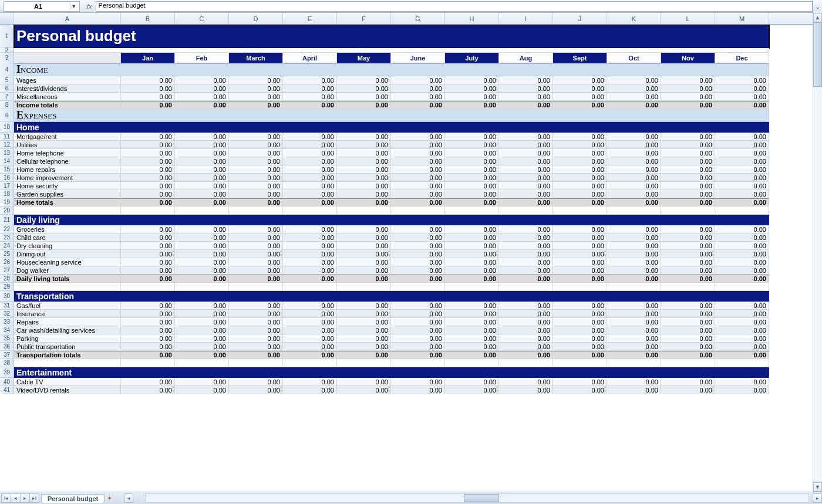 Image resolution: width=822 pixels, height=504 pixels. What do you see at coordinates (7, 220) in the screenshot?
I see `row-header: 21` at bounding box center [7, 220].